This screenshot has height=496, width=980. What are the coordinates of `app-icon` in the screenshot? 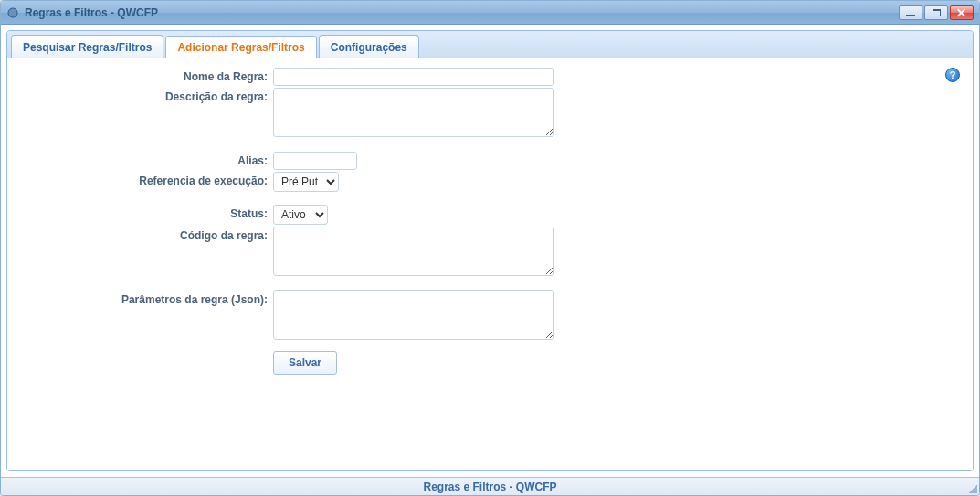 It's located at (13, 13).